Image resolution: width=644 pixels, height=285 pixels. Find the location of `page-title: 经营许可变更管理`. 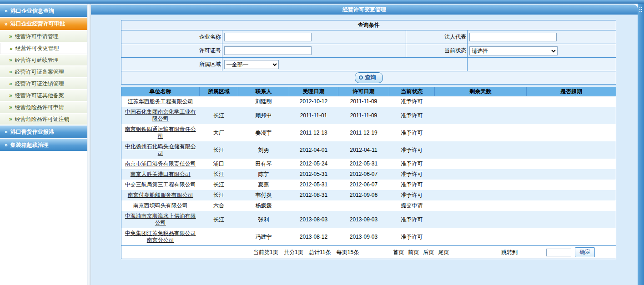

page-title: 经营许可变更管理 is located at coordinates (364, 10).